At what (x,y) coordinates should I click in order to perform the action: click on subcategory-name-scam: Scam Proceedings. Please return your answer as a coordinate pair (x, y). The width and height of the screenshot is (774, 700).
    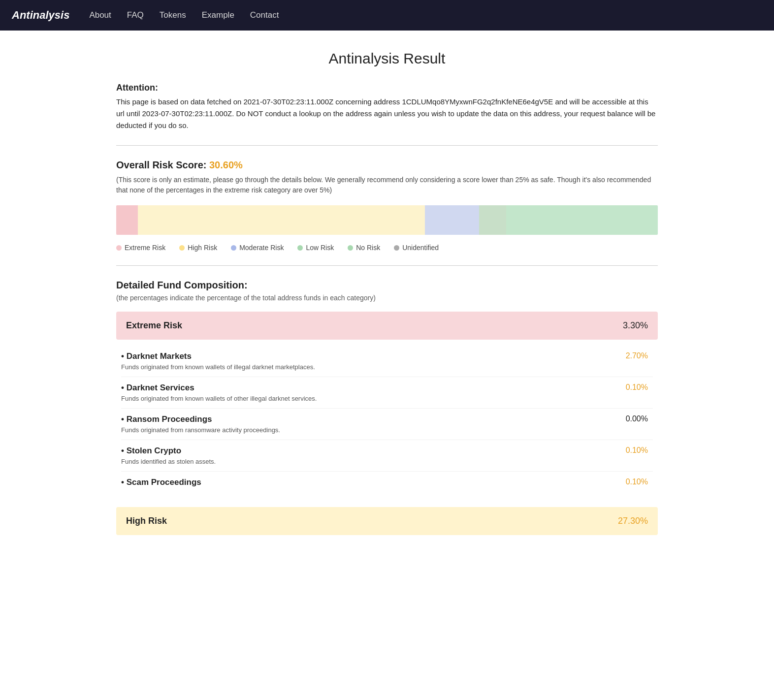
    Looking at the image, I should click on (365, 482).